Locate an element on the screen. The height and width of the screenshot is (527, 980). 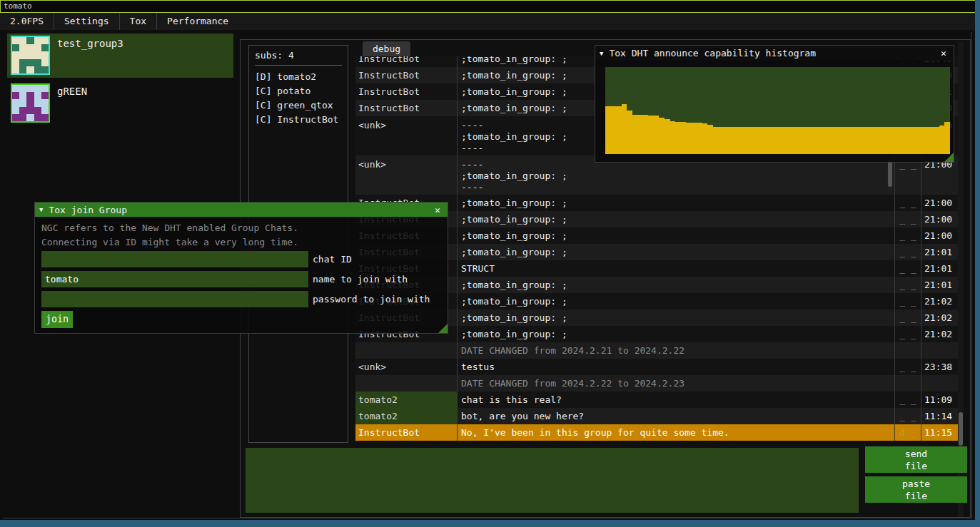
subs-member: [C] potato is located at coordinates (298, 91).